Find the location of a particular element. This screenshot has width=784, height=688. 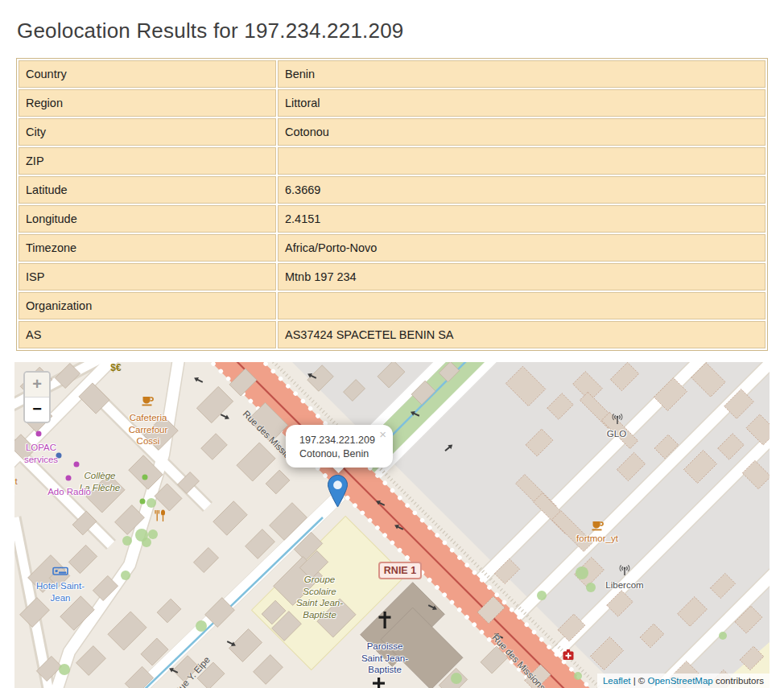

restaurant-icon is located at coordinates (160, 517).